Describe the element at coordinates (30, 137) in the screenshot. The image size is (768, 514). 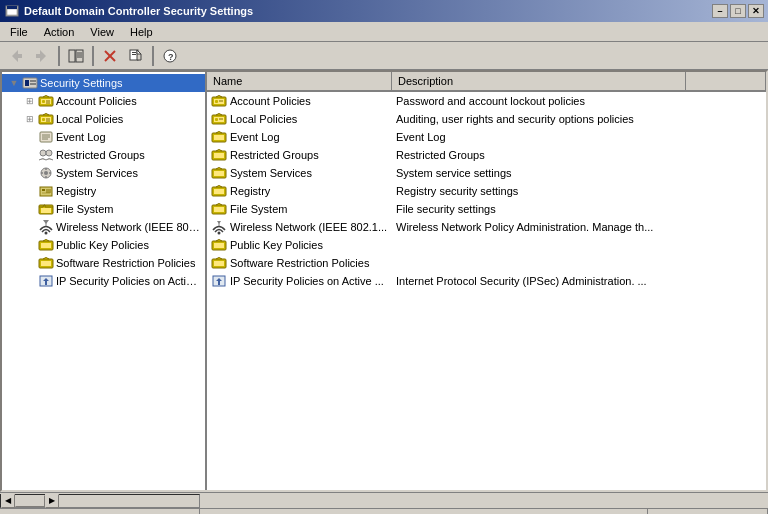
I see `expand-event-log` at that location.